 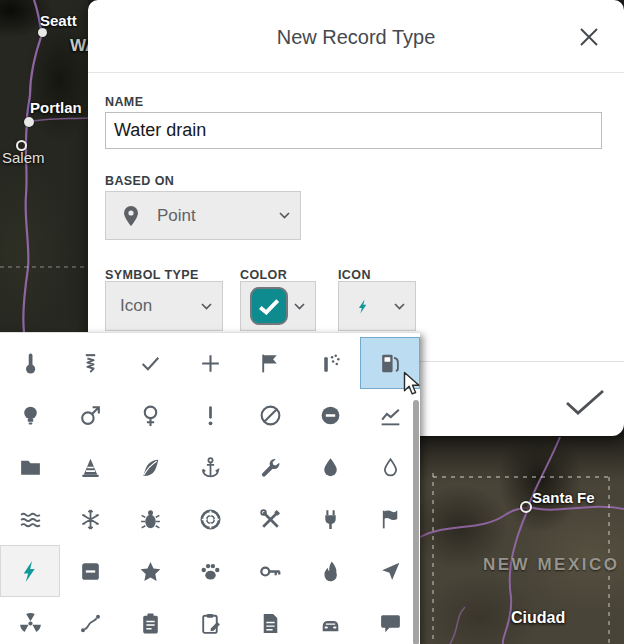 I want to click on paw-icon, so click(x=210, y=572).